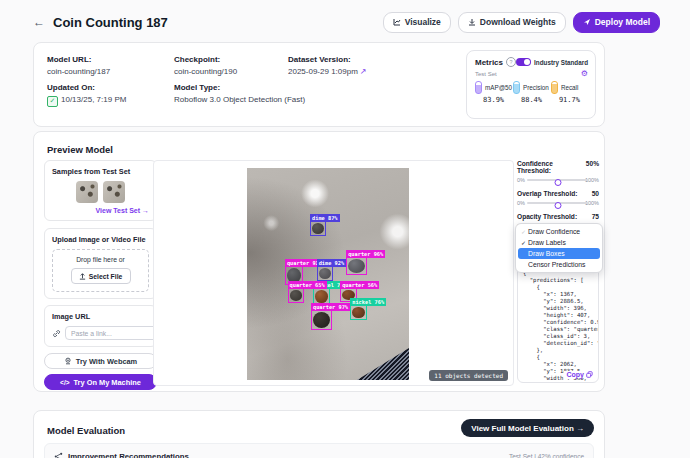 This screenshot has height=458, width=690. What do you see at coordinates (584, 74) in the screenshot?
I see `gear-icon: ⚙` at bounding box center [584, 74].